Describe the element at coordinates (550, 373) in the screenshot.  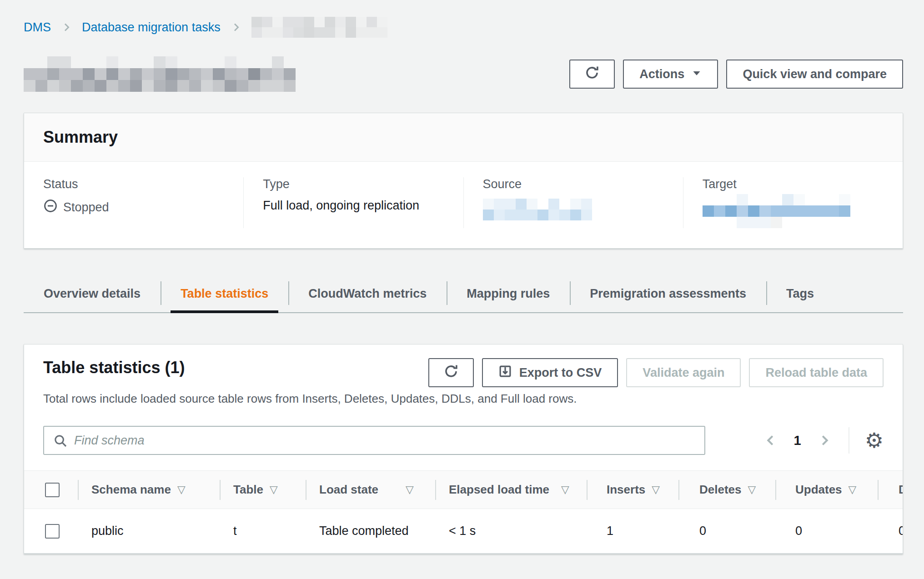
I see `export-to-csv-button: Export to CSV` at that location.